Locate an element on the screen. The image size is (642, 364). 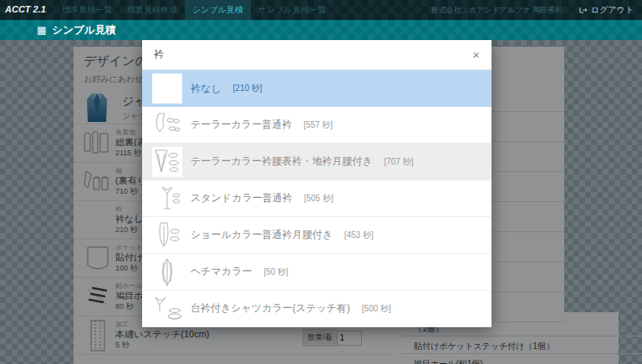
page-header-title: シンプル見積 is located at coordinates (84, 30).